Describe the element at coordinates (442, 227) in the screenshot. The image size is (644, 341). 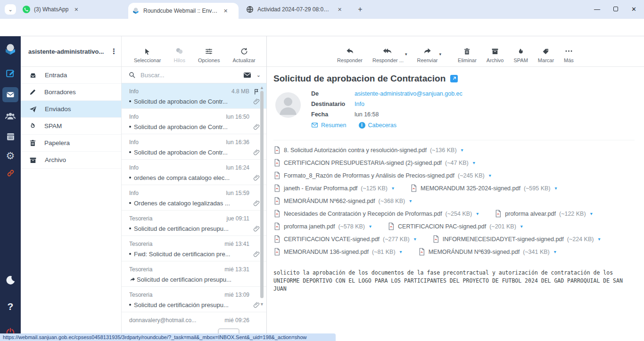
I see `attachment-name: CERTIFICACION PAC-signed.pdf` at that location.